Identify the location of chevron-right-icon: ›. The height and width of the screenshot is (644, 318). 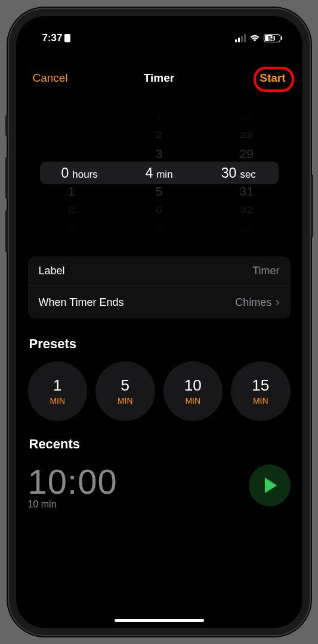
(277, 302).